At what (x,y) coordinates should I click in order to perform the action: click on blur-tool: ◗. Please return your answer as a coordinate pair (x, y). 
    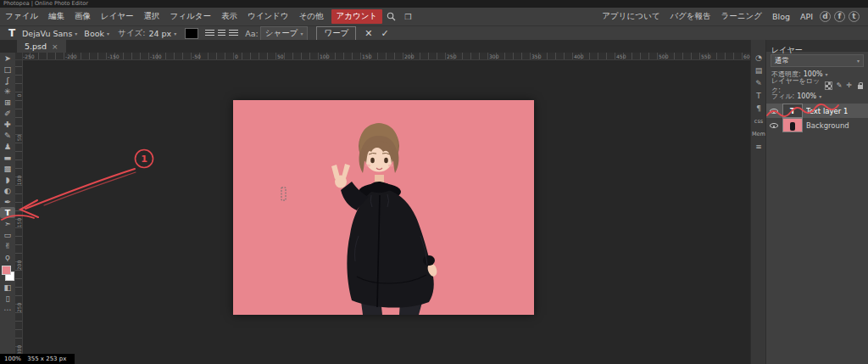
    Looking at the image, I should click on (8, 180).